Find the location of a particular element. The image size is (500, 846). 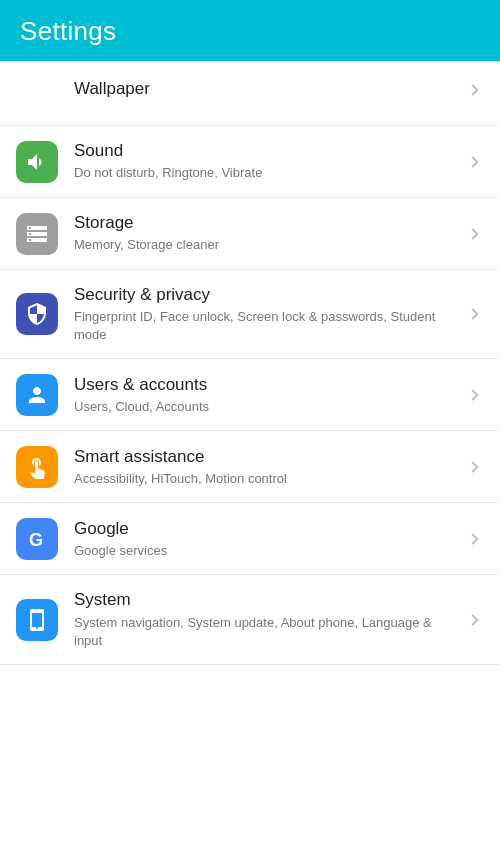

system-title: System is located at coordinates (266, 600).